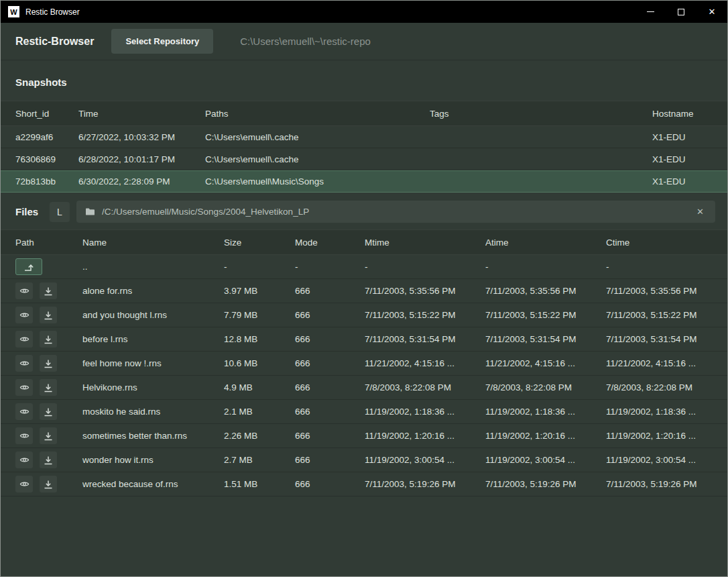 The image size is (728, 577). I want to click on file-size: 12.8 MB, so click(259, 339).